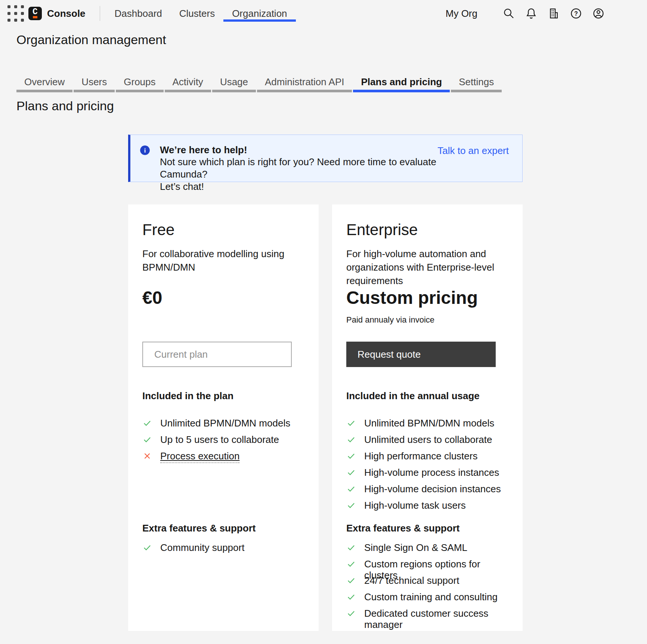  What do you see at coordinates (427, 548) in the screenshot?
I see `list-item: Single Sign On & SAML` at bounding box center [427, 548].